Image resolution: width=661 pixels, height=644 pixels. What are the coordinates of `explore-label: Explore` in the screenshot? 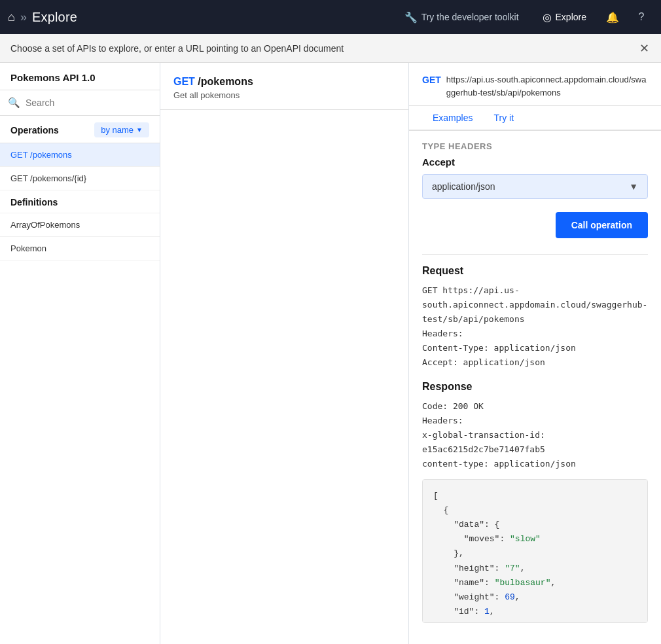 It's located at (571, 17).